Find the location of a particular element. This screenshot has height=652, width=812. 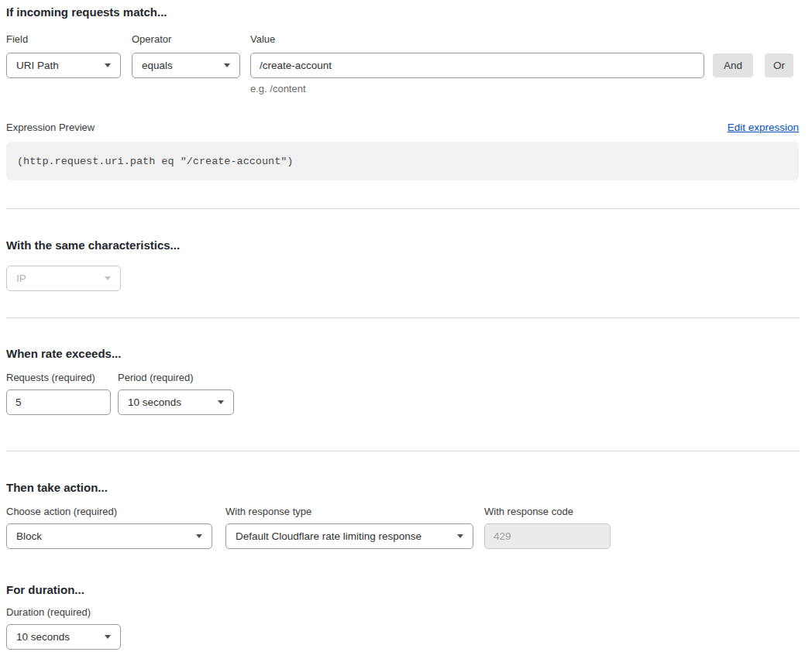

requests-label: Requests (required) is located at coordinates (59, 378).